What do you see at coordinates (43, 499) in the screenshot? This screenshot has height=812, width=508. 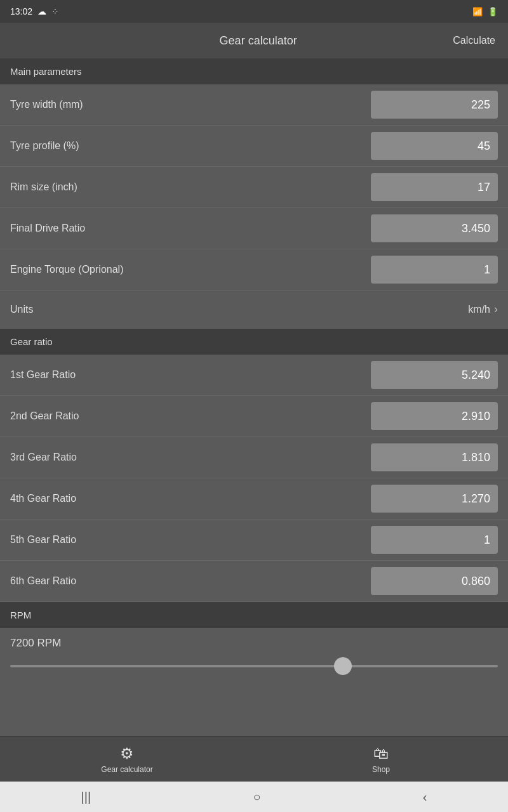 I see `gear-4-label: 4th Gear Ratio` at bounding box center [43, 499].